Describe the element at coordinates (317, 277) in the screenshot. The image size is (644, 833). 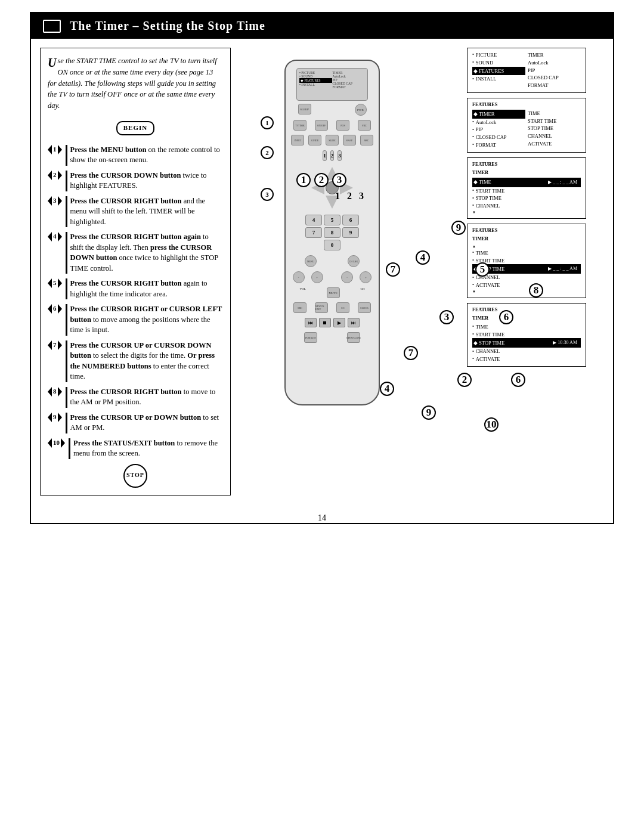
I see `vol-up-btn: +` at that location.